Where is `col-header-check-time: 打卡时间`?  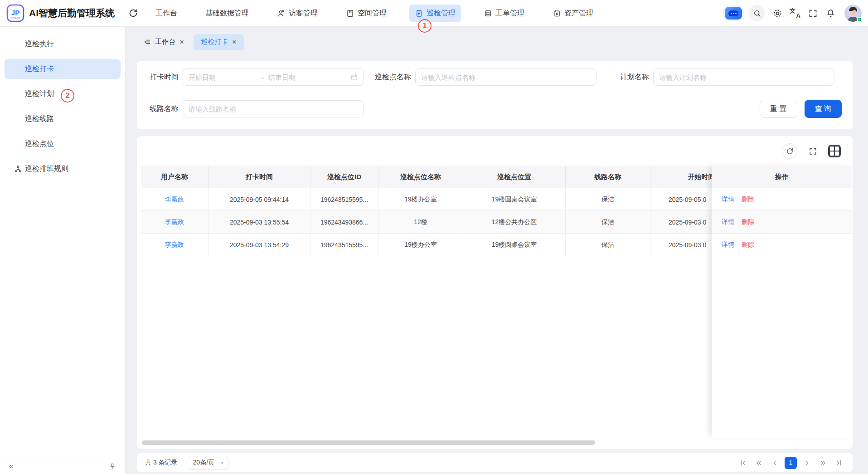 col-header-check-time: 打卡时间 is located at coordinates (259, 177).